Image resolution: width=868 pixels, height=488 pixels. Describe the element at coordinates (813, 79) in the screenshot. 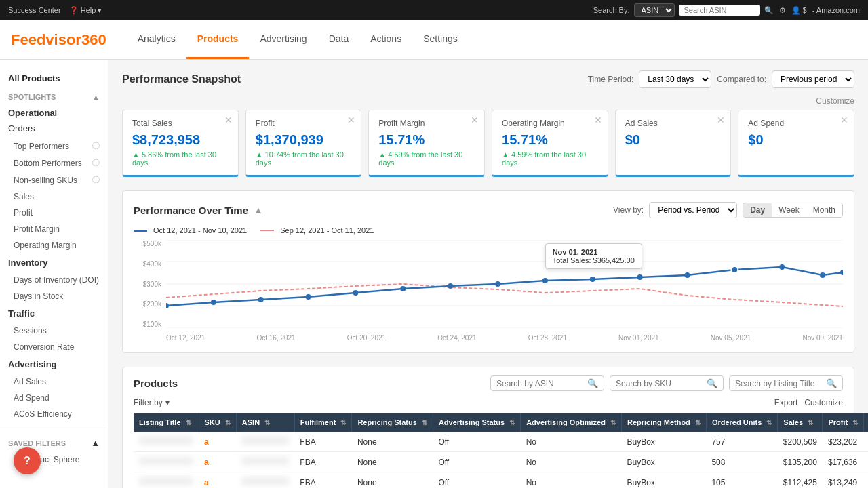

I see `compared-to-select: Previous period` at that location.